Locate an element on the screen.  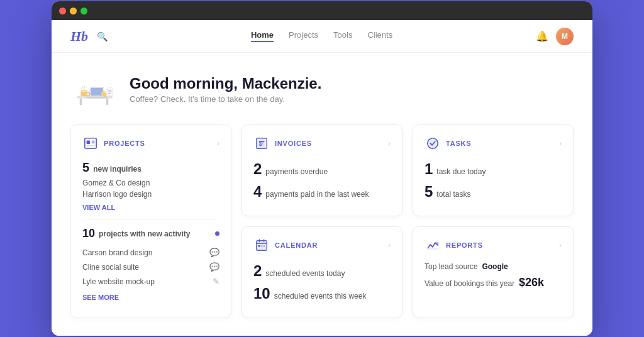
activity-item-name-1: Carson brand design is located at coordinates (117, 253).